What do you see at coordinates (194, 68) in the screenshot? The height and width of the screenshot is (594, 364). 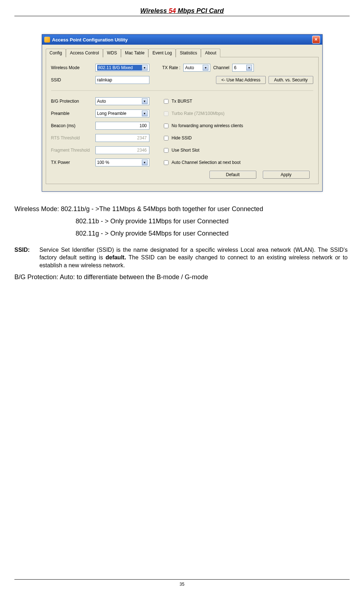 I see `tx-rate-value: Auto` at bounding box center [194, 68].